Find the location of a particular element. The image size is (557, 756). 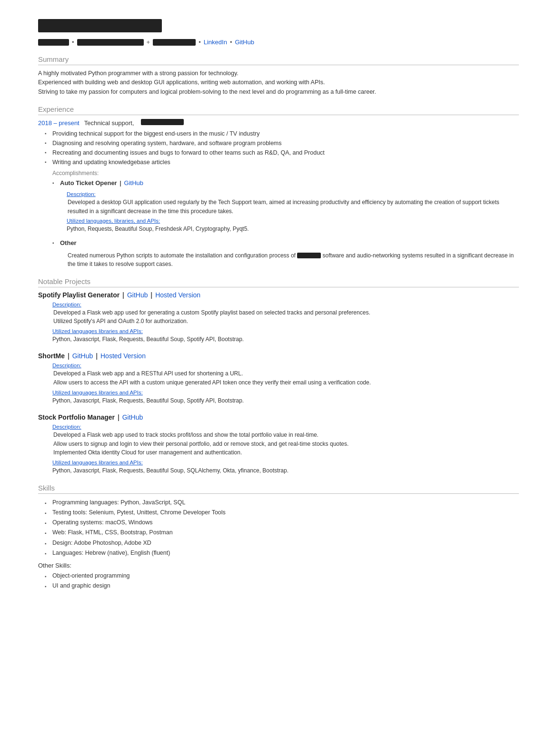

lang-text: Python, Requests, Beautiful Soup, Freshd… is located at coordinates (293, 229).